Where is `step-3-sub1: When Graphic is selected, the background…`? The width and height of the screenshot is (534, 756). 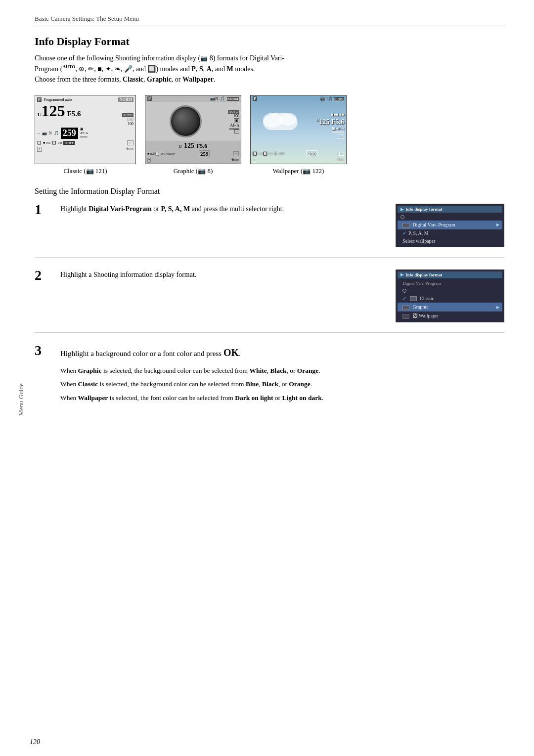
step-3-sub1: When Graphic is selected, the background… is located at coordinates (282, 371).